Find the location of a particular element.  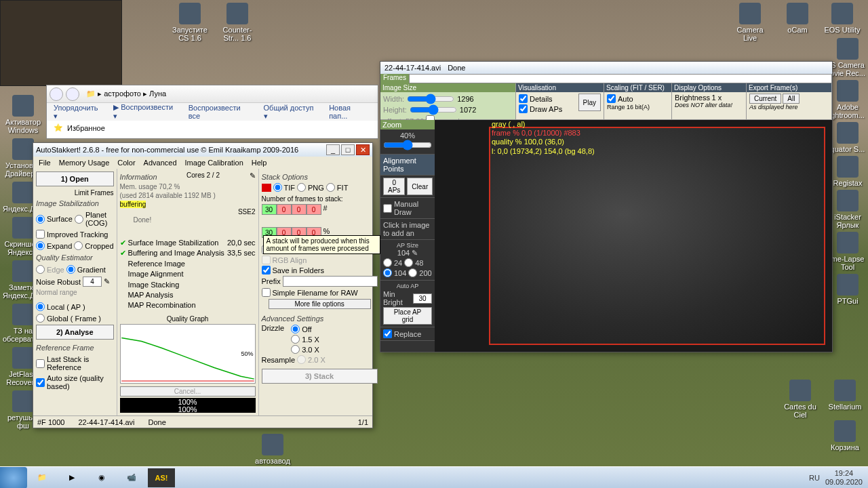

desktop-icon: Stellarium is located at coordinates (845, 395).